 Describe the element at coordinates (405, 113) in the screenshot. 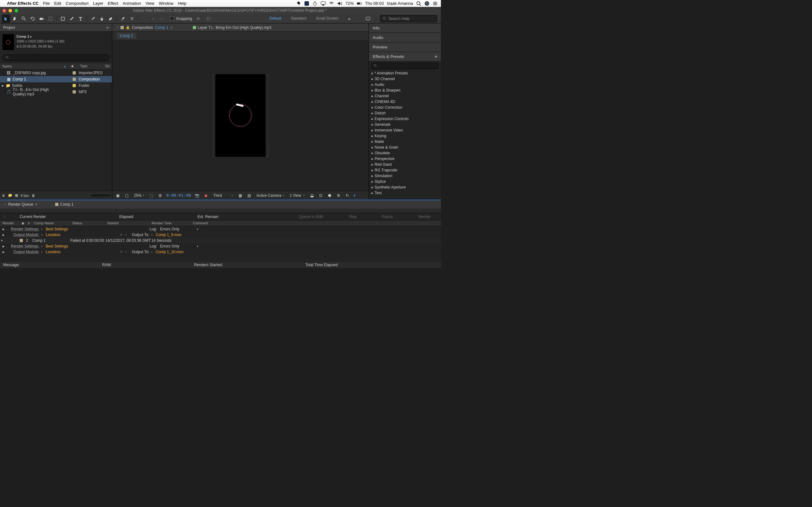

I see `effects-category: ▶Distort` at that location.